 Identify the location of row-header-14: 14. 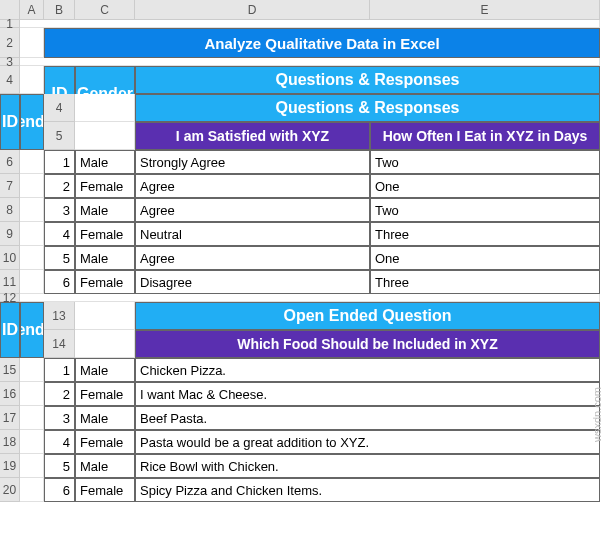
(60, 344).